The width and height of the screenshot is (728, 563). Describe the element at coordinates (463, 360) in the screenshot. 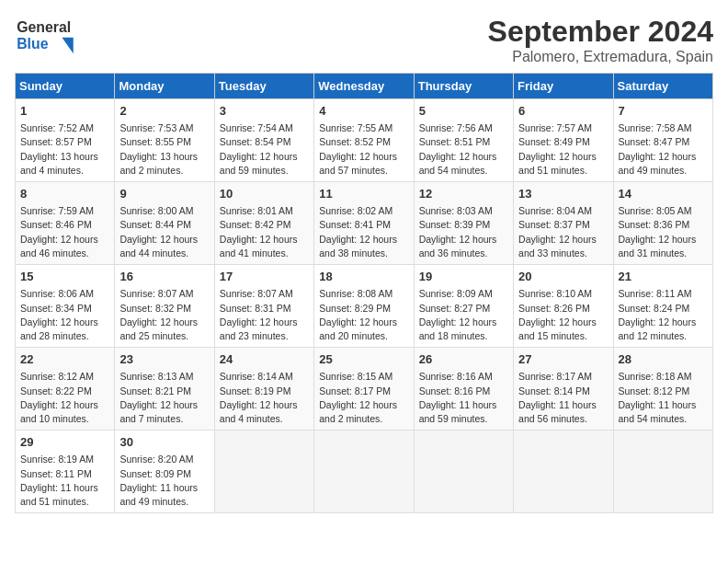

I see `day-number: 26` at that location.